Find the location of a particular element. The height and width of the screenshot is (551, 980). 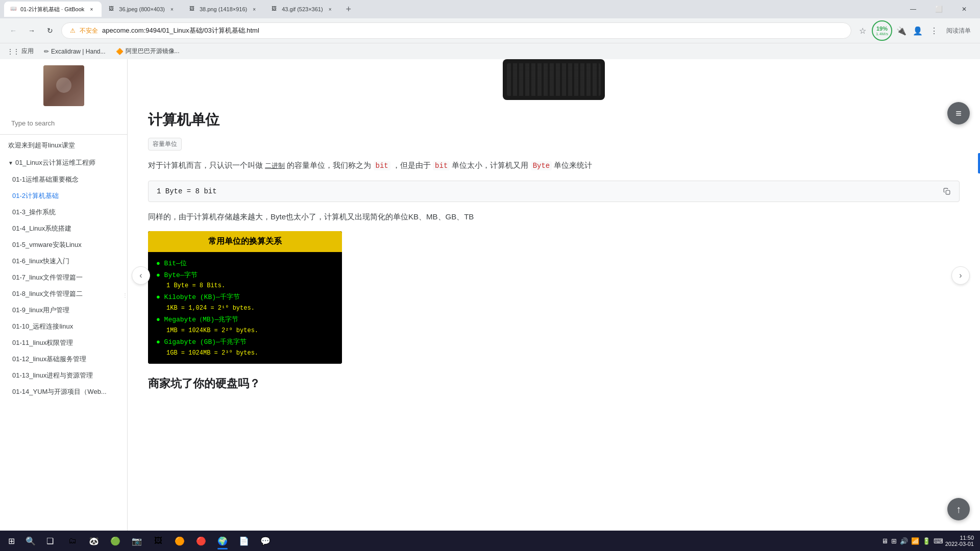

sidebar-item-01-8: 01-8_linux文件管理篇二 is located at coordinates (63, 294).